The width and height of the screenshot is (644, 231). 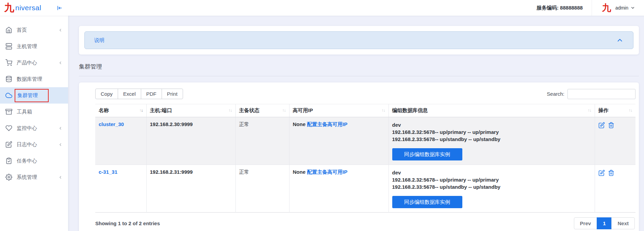 I want to click on column-header-status: 主备状态↑↓, so click(x=262, y=111).